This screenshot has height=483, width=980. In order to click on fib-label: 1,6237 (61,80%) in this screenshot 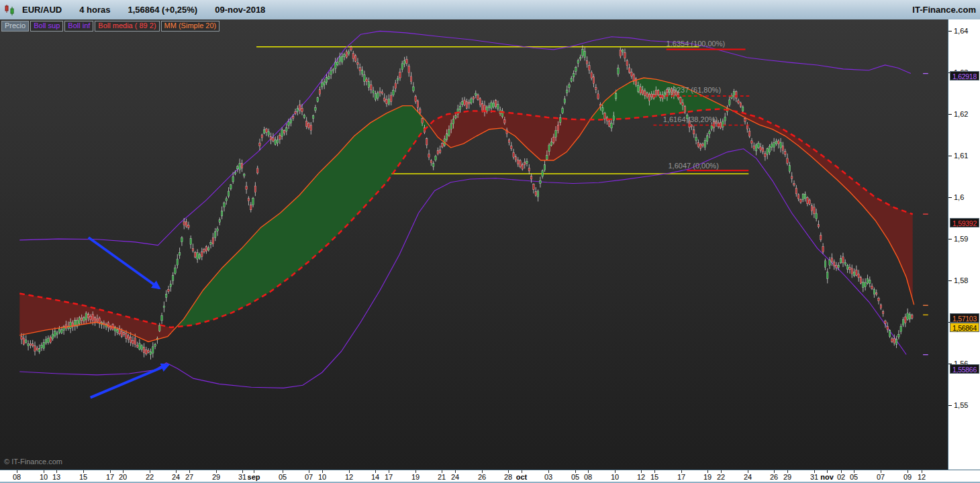, I will do `click(694, 90)`.